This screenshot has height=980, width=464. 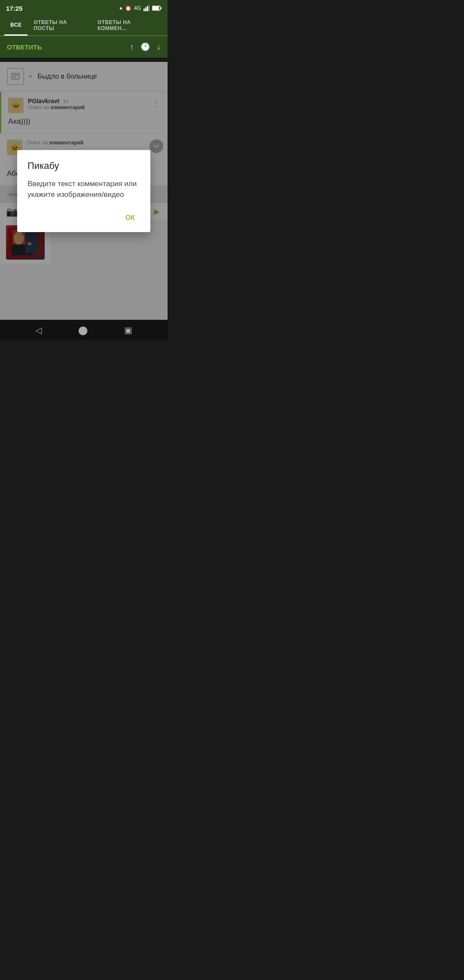 I want to click on dialog-actions: ОК, so click(x=84, y=218).